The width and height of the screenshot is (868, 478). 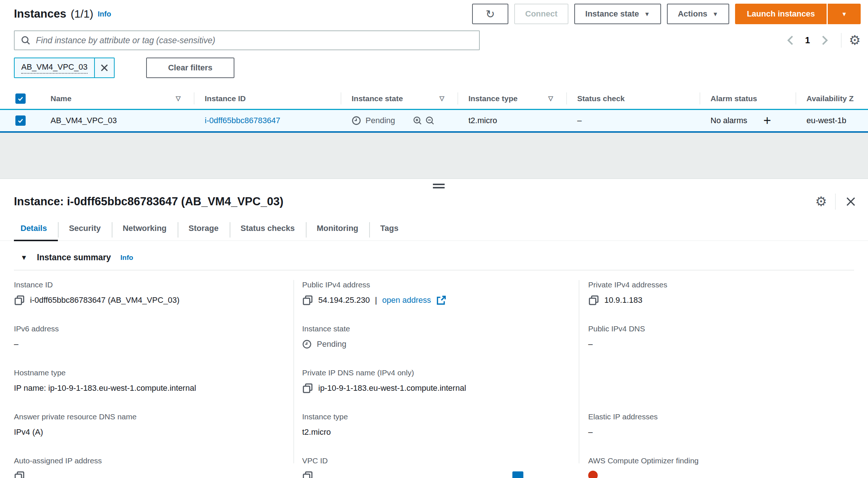 What do you see at coordinates (338, 229) in the screenshot?
I see `tab-monitoring: Monitoring` at bounding box center [338, 229].